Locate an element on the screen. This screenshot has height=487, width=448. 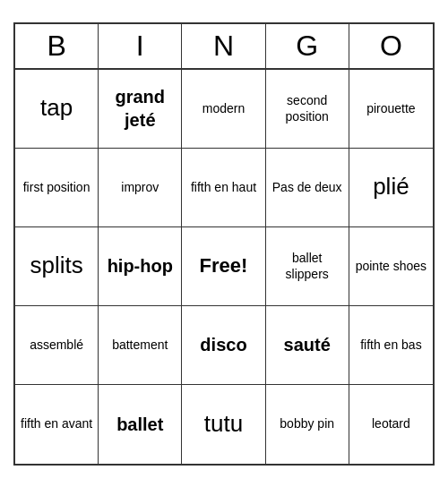
bingo-cell: leotard is located at coordinates (391, 424).